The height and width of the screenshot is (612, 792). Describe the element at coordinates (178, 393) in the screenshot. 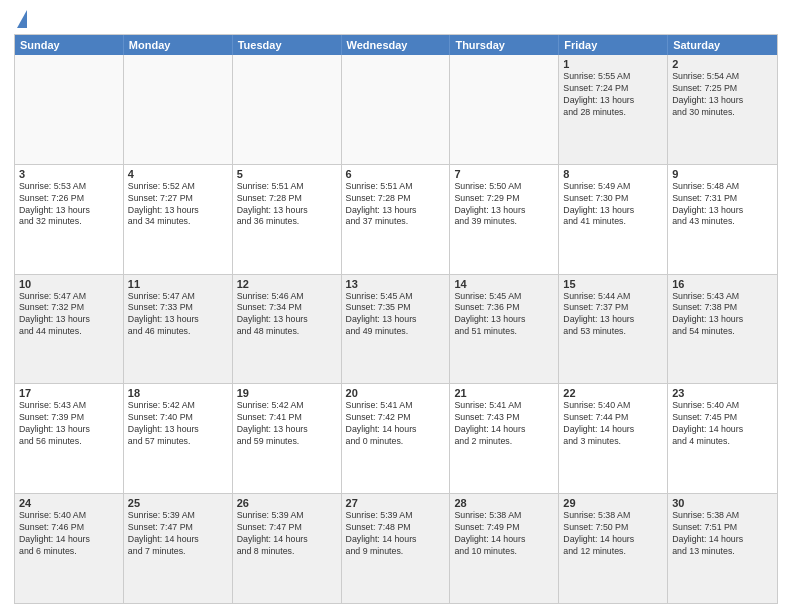

I see `day-number: 18` at that location.